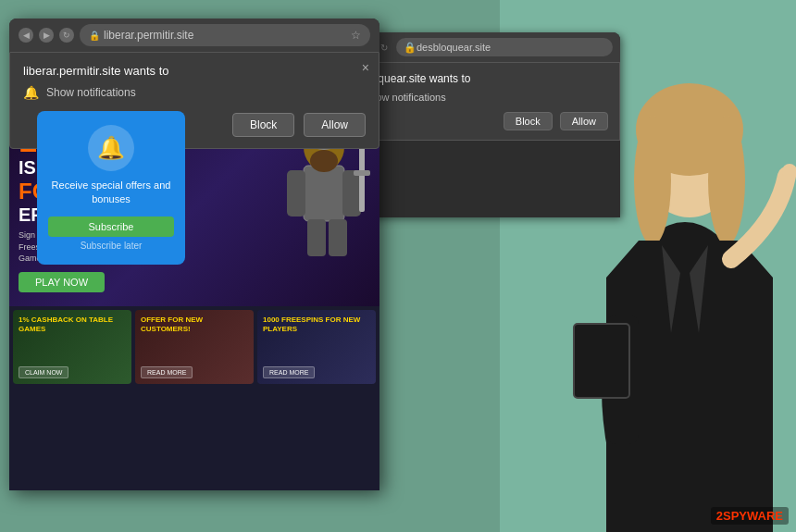 This screenshot has height=532, width=796. I want to click on bell-icon-main: 🔔, so click(31, 93).